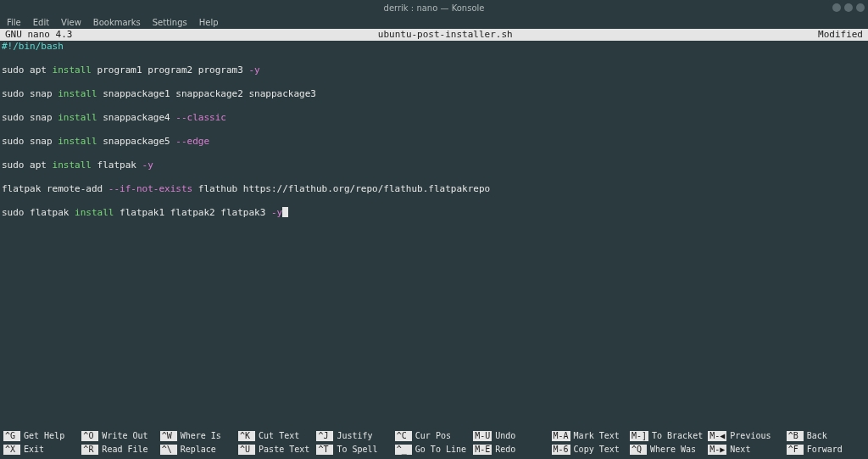 The height and width of the screenshot is (459, 868). I want to click on nano-shortcut: ^GGet Help, so click(42, 436).